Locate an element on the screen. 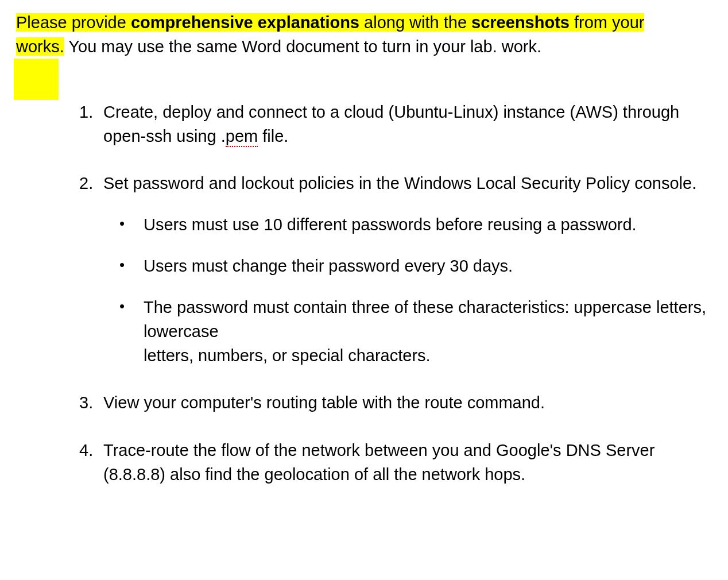  intro-highlight-2: along with the is located at coordinates (416, 22).